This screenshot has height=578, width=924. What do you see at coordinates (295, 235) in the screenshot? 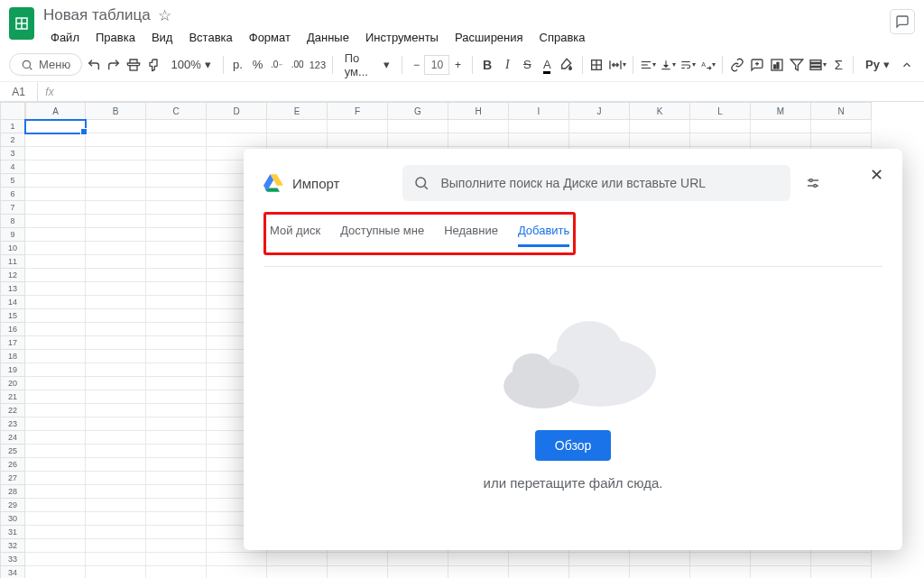
I see `tab-my-drive: Мой диск` at bounding box center [295, 235].